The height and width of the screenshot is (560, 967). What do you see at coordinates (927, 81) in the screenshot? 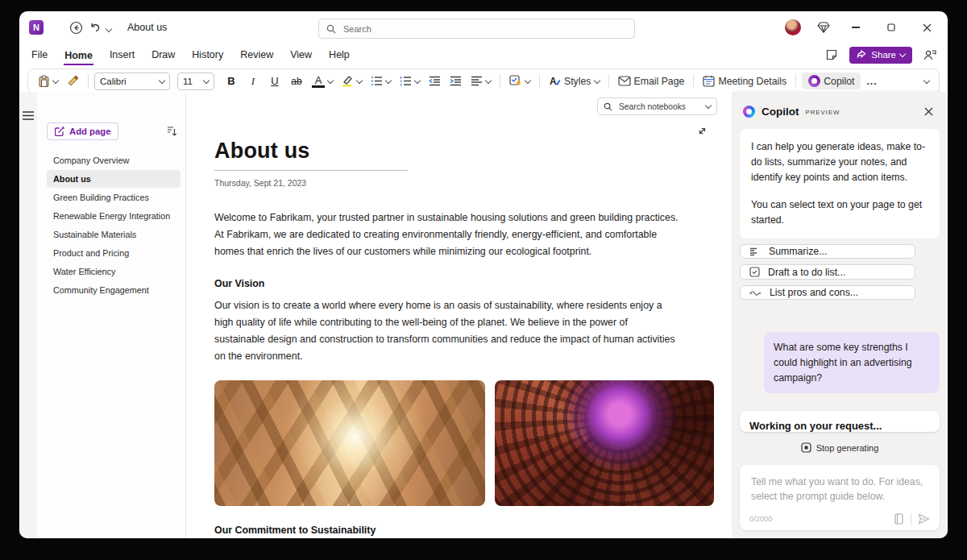
I see `ribbon-collapse-chevron` at bounding box center [927, 81].